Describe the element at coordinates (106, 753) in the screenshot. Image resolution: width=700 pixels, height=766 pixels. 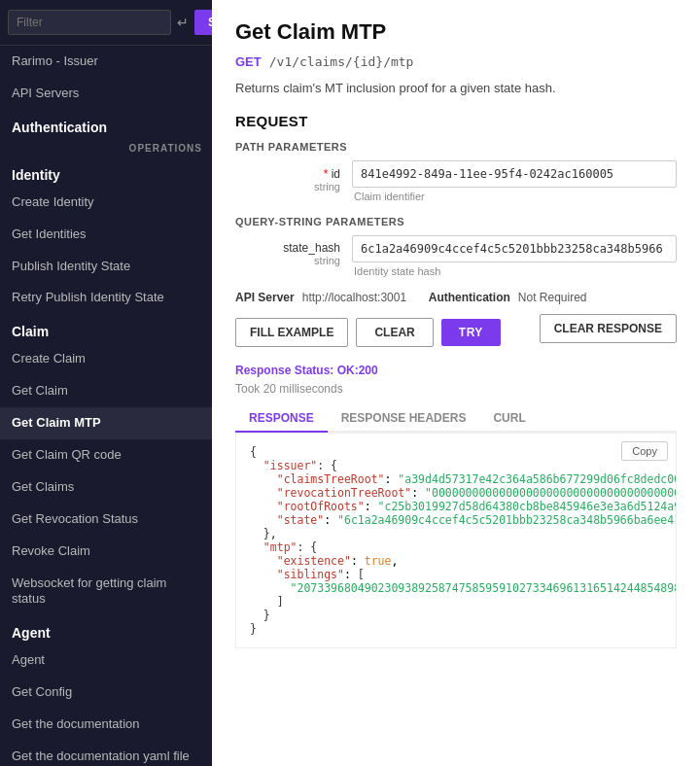
I see `sidebar-item-get-the-documentation-yaml: Get the documentation yaml file` at that location.